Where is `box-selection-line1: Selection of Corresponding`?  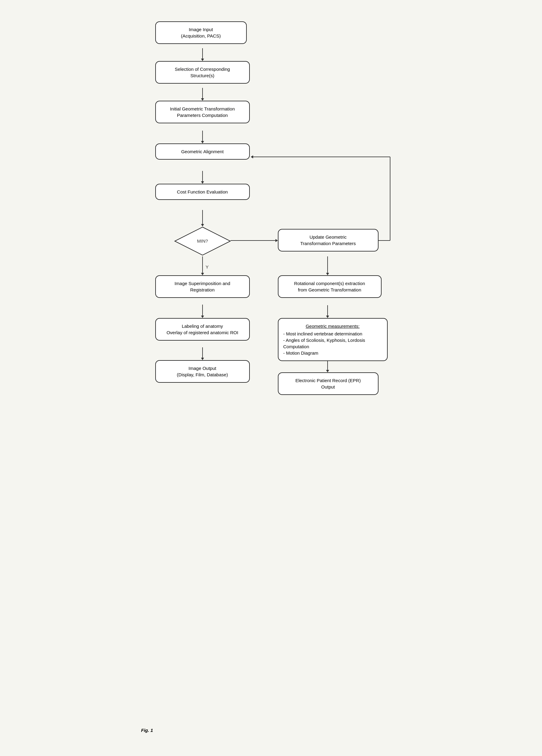 box-selection-line1: Selection of Corresponding is located at coordinates (203, 69).